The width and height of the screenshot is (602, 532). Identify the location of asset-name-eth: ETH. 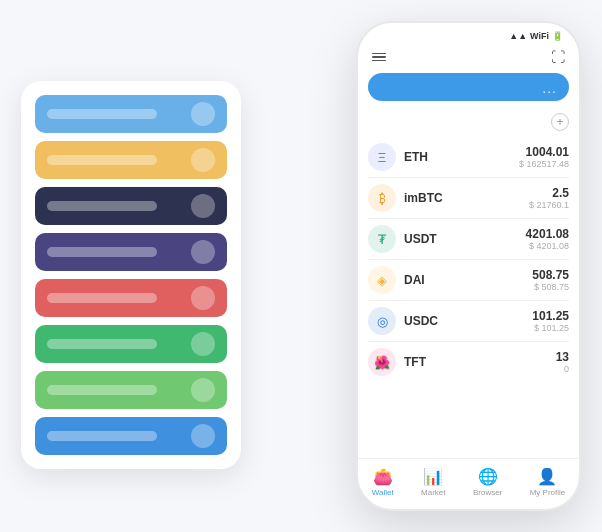
(458, 157).